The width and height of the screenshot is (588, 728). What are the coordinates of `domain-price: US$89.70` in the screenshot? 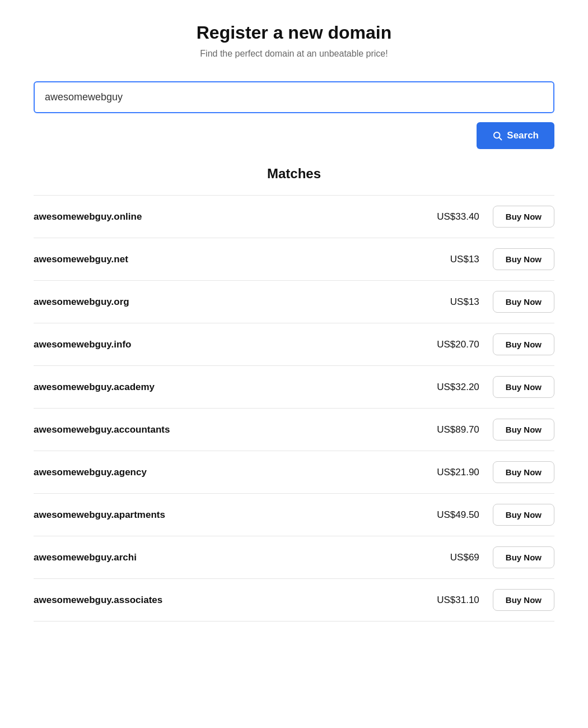 It's located at (449, 430).